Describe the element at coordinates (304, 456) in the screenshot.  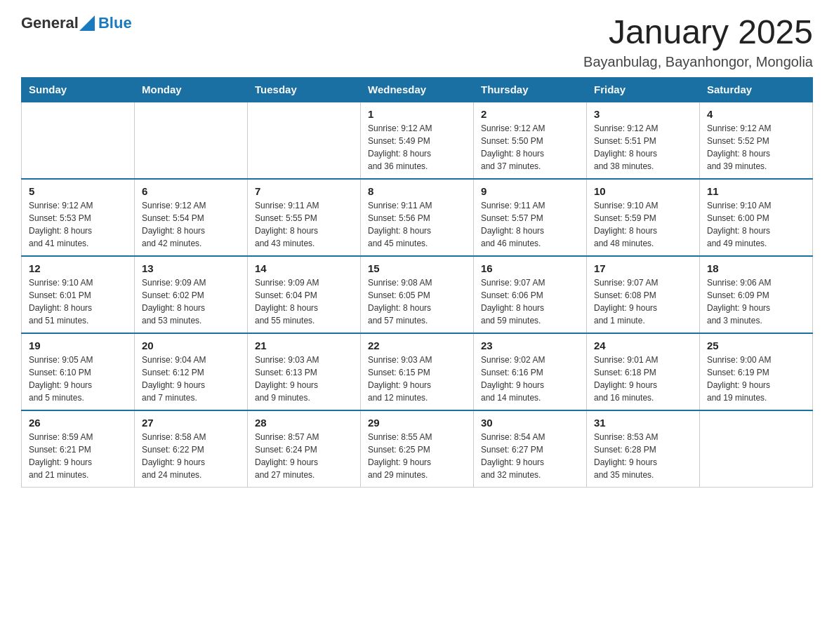
I see `day-info: Sunrise: 8:57 AMSunset: 6:24 PMDaylight:…` at that location.